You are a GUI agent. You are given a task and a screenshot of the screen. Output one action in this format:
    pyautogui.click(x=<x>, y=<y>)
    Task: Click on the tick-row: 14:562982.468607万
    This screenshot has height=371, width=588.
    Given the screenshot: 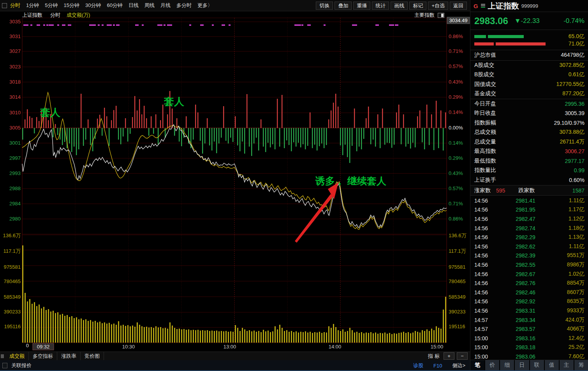 What is the action you would take?
    pyautogui.click(x=529, y=292)
    